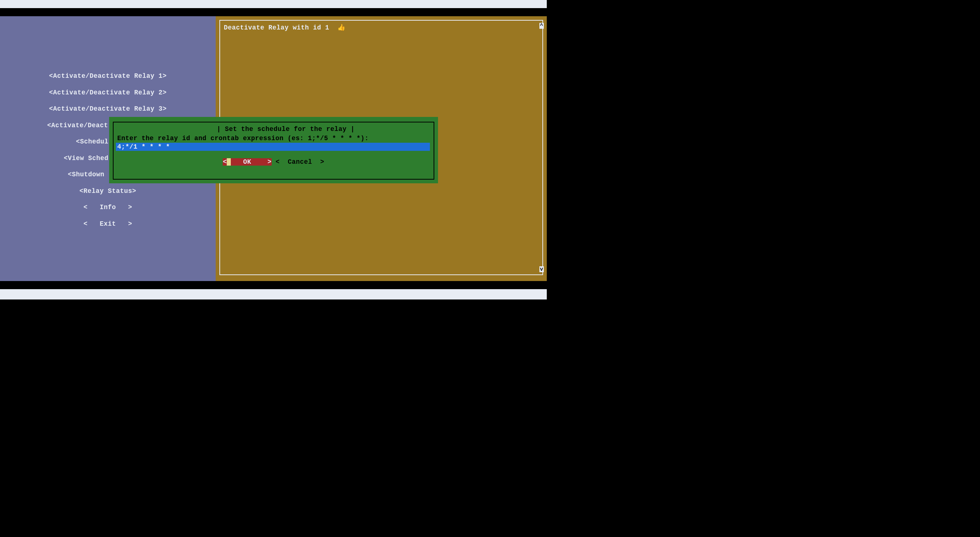 The image size is (980, 537). Describe the element at coordinates (285, 27) in the screenshot. I see `output-line: Deactivate Relay with id 1 👍` at that location.